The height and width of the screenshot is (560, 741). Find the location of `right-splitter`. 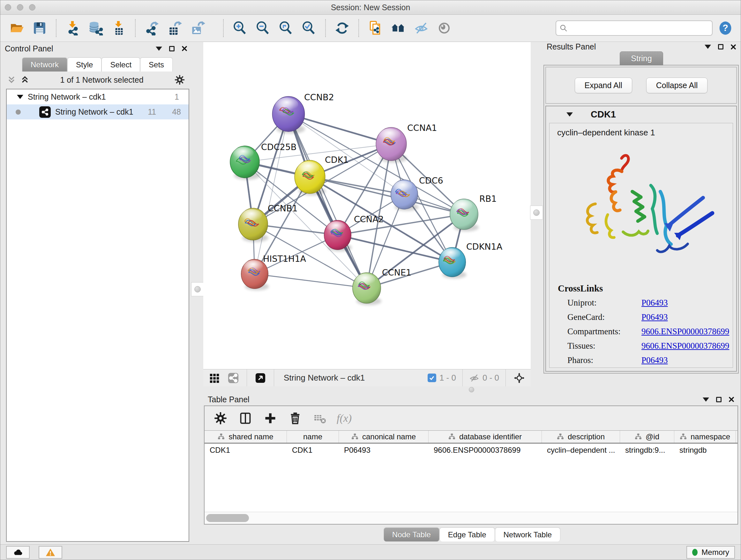

right-splitter is located at coordinates (537, 214).